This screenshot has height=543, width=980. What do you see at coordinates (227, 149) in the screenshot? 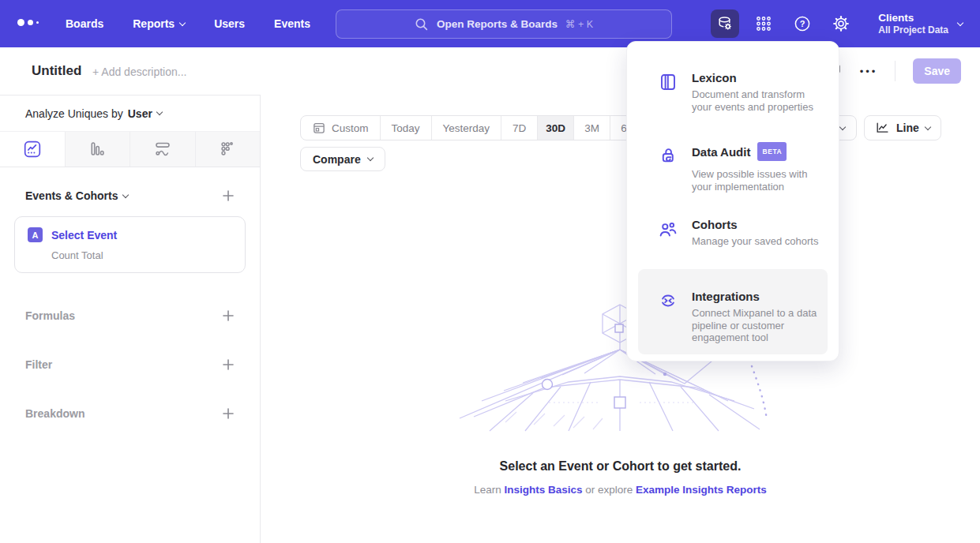
I see `tab-metrics` at bounding box center [227, 149].